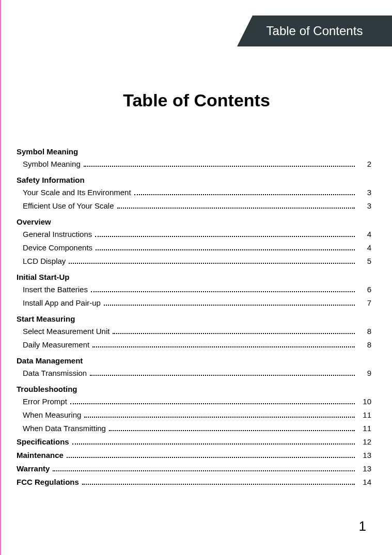 This screenshot has height=555, width=392. What do you see at coordinates (194, 402) in the screenshot?
I see `toc-entry: Error Prompt10` at bounding box center [194, 402].